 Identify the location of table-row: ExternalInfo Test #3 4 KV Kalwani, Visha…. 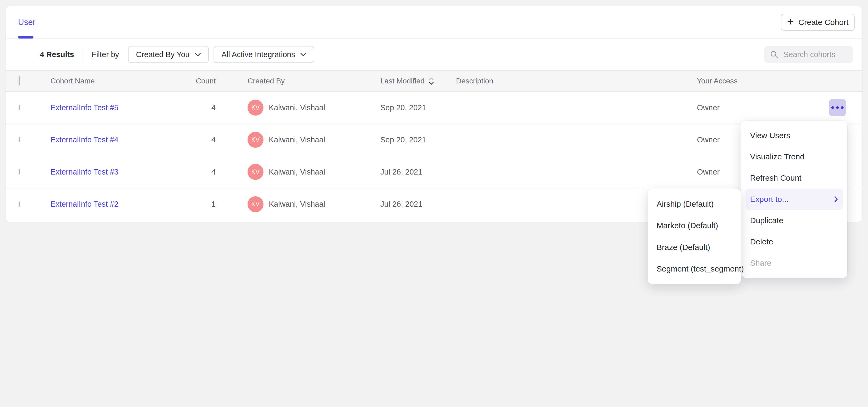
(434, 172).